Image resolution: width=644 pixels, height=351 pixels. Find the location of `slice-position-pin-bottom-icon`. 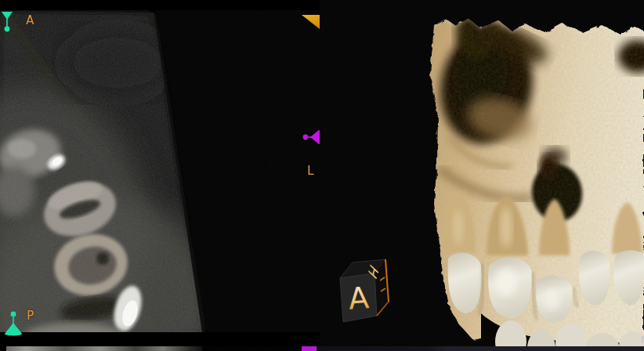

slice-position-pin-bottom-icon is located at coordinates (14, 323).